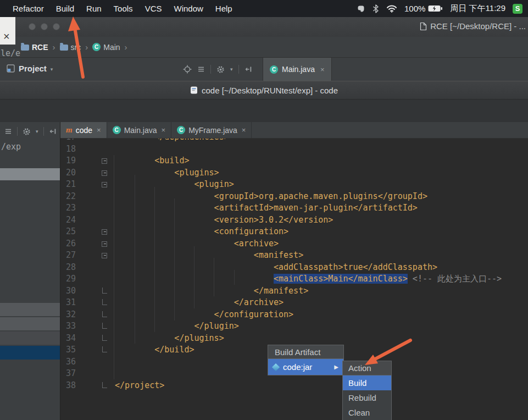 The width and height of the screenshot is (528, 420). I want to click on action-submenu: Action BuildRebuildClean, so click(367, 390).